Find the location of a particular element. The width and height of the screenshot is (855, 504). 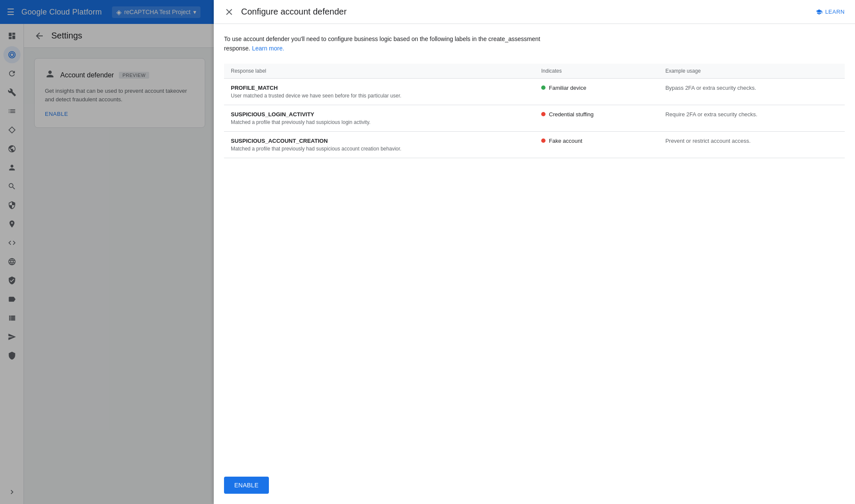

dialog-title: Configure account defender is located at coordinates (525, 12).